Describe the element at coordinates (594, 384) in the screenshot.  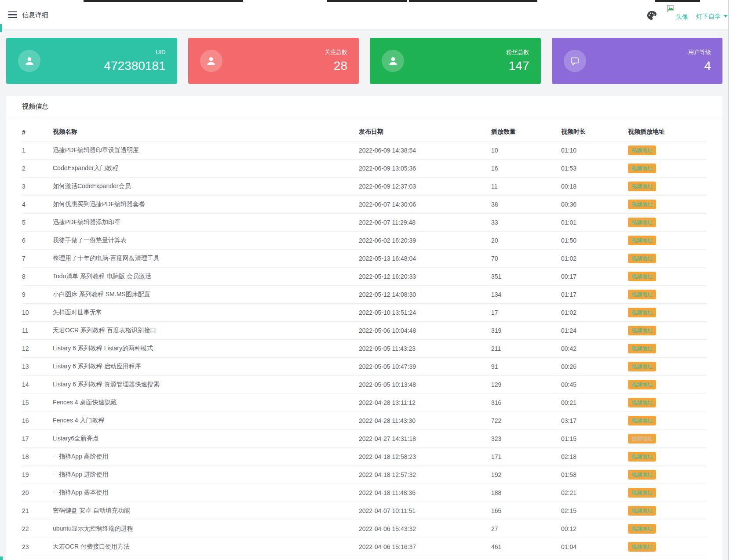
I see `video-duration: 00:45` at that location.